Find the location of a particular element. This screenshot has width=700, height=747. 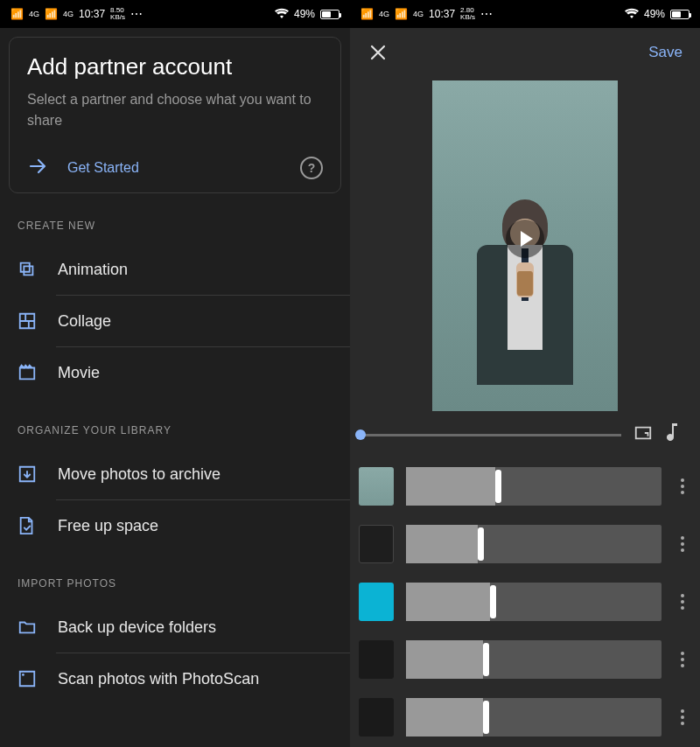

animation-icon is located at coordinates (27, 269).